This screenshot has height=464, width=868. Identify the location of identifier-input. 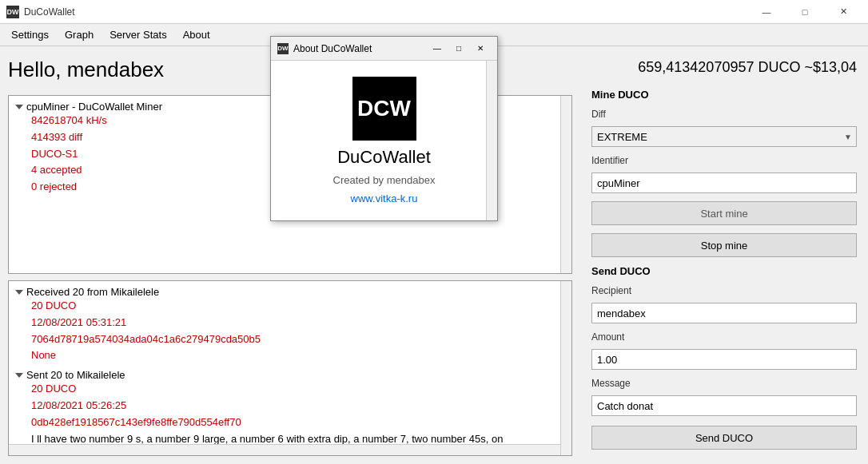
(724, 183).